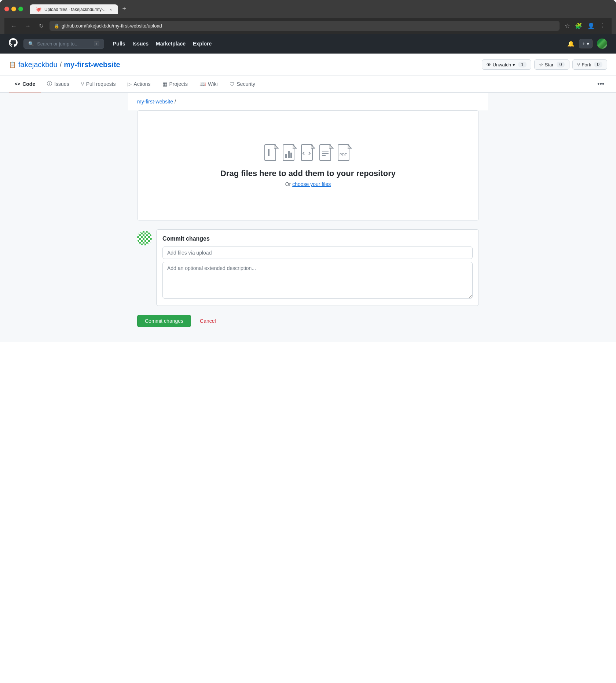 The width and height of the screenshot is (616, 683). Describe the element at coordinates (561, 65) in the screenshot. I see `star-count: 0` at that location.